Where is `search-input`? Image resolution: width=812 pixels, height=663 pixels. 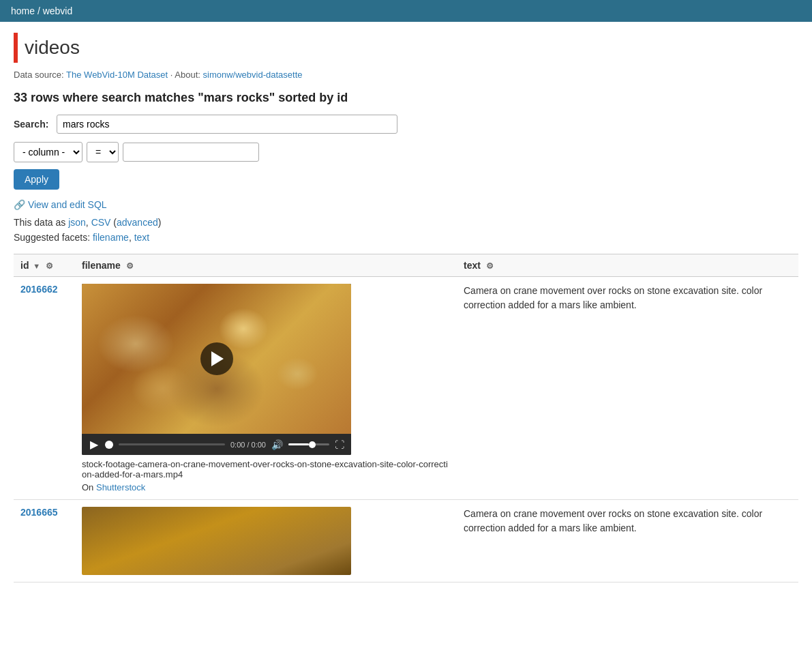 search-input is located at coordinates (227, 124).